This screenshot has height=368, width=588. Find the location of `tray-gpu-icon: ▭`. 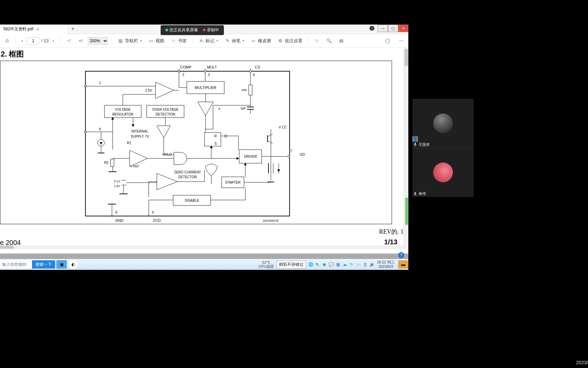

tray-gpu-icon: ▭ is located at coordinates (358, 264).